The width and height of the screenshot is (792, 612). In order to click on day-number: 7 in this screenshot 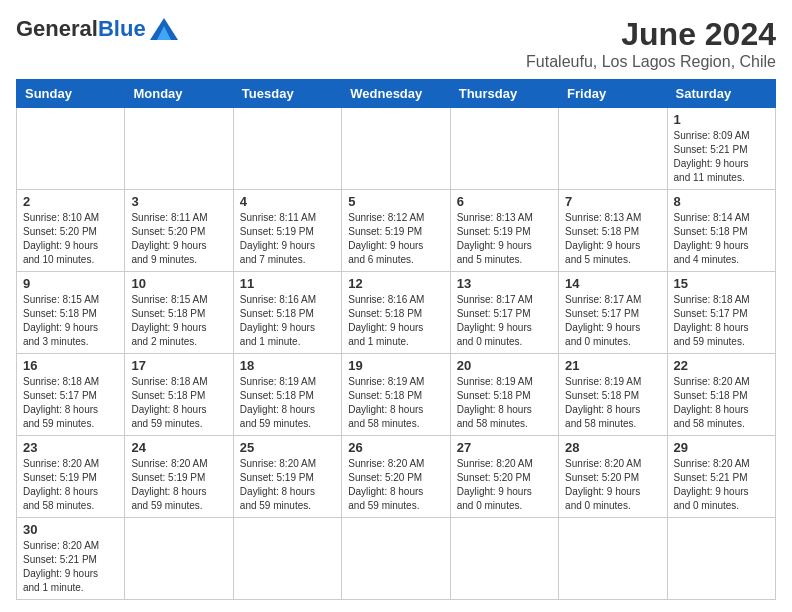, I will do `click(612, 202)`.